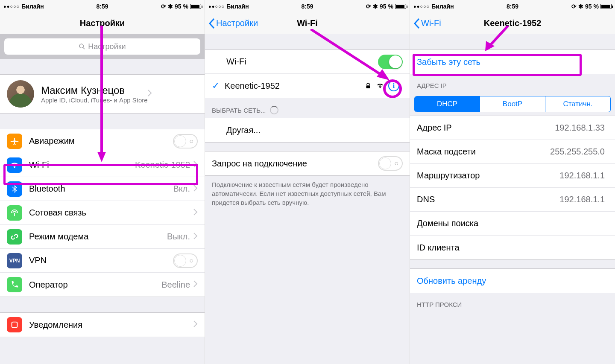 The width and height of the screenshot is (615, 364). I want to click on renew-lease-label: Обновить аренду, so click(512, 281).